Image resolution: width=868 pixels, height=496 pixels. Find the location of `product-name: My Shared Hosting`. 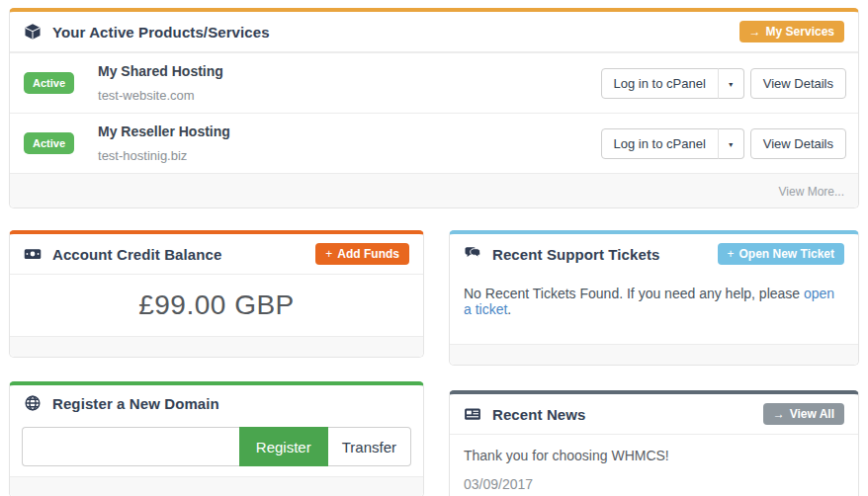

product-name: My Shared Hosting is located at coordinates (160, 71).